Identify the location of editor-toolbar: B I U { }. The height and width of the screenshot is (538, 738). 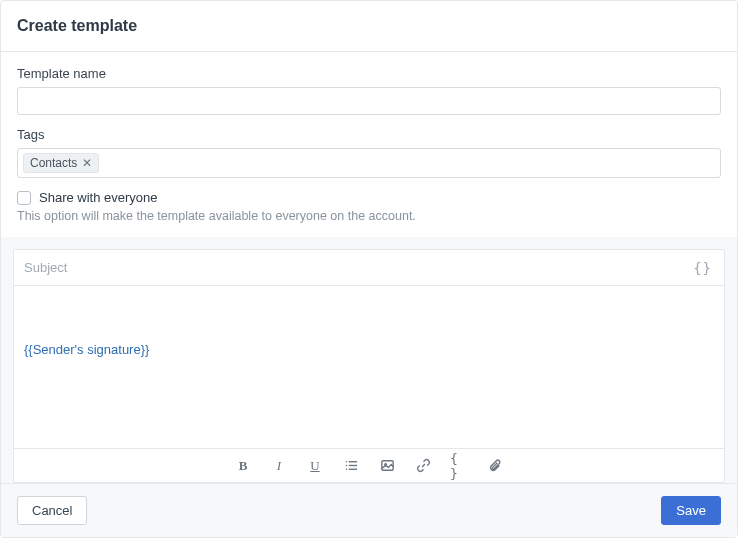
(369, 465).